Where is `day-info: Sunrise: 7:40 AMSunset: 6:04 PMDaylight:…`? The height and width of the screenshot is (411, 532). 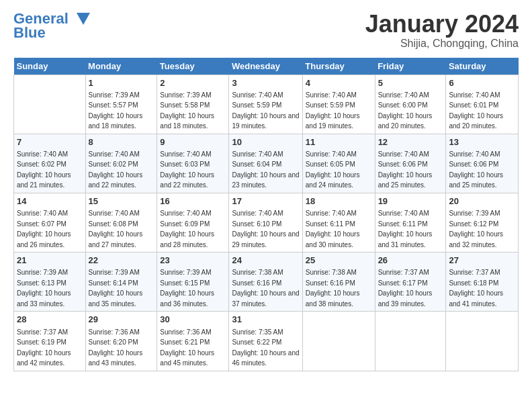 day-info: Sunrise: 7:40 AMSunset: 6:04 PMDaylight:… is located at coordinates (265, 170).